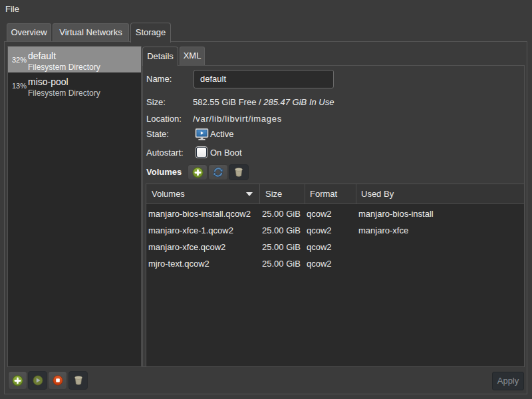 The height and width of the screenshot is (399, 532). Describe the element at coordinates (226, 153) in the screenshot. I see `autostart-value: On Boot` at that location.